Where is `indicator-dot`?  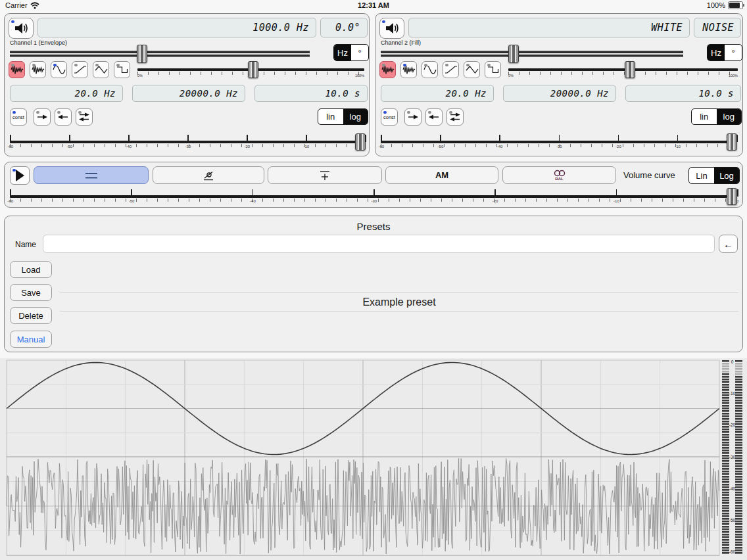
indicator-dot is located at coordinates (13, 22).